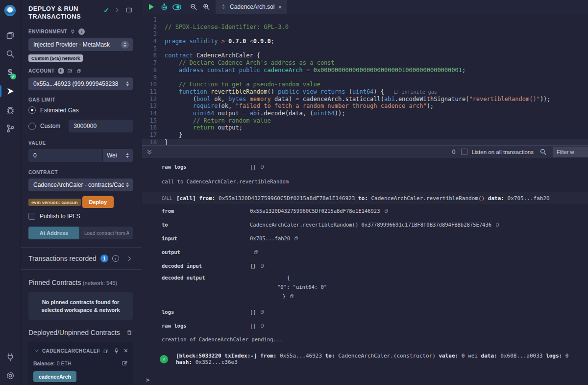 This screenshot has height=385, width=588. What do you see at coordinates (73, 31) in the screenshot?
I see `plug-mini-icon` at bounding box center [73, 31].